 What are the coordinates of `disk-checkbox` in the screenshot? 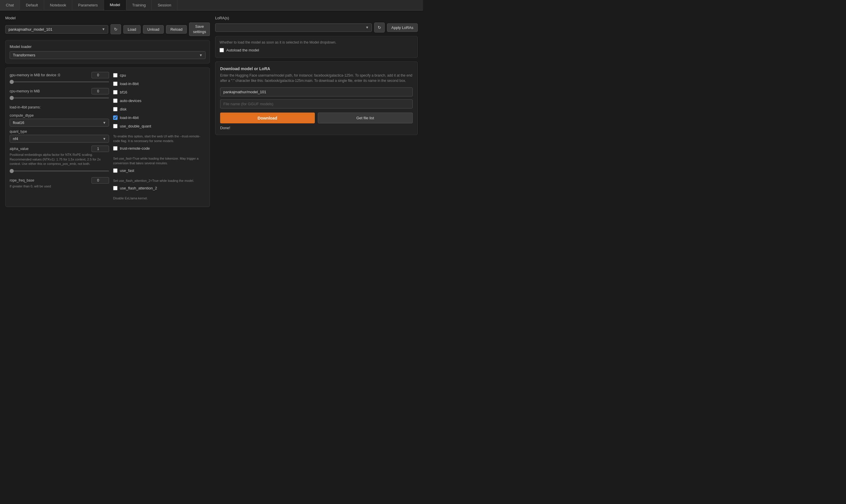 It's located at (115, 109).